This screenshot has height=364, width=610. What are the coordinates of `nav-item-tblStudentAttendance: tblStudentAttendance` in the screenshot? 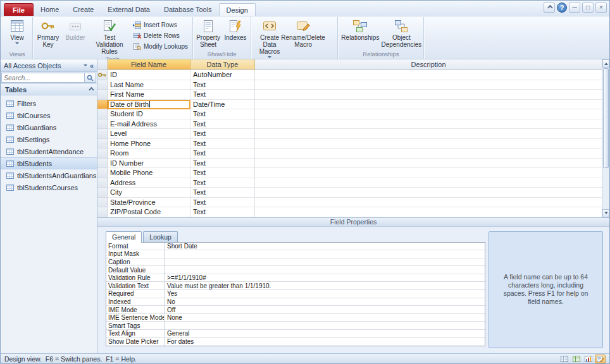 It's located at (49, 152).